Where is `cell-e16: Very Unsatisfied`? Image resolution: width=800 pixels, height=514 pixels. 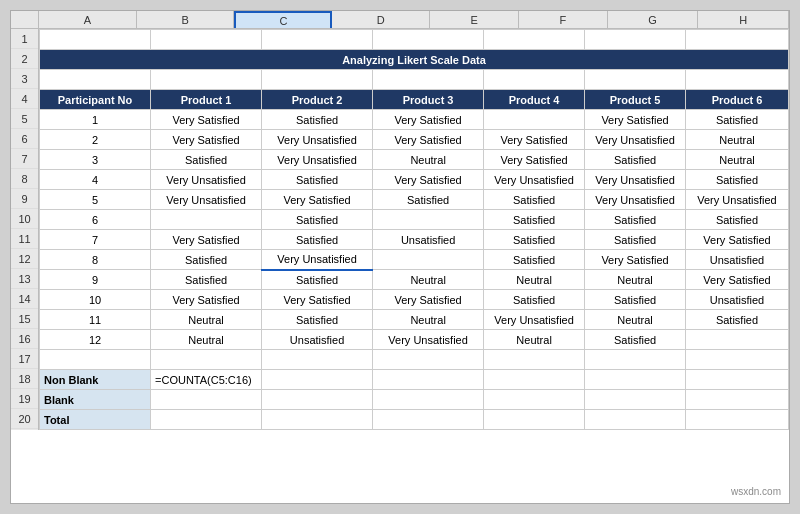 cell-e16: Very Unsatisfied is located at coordinates (428, 340).